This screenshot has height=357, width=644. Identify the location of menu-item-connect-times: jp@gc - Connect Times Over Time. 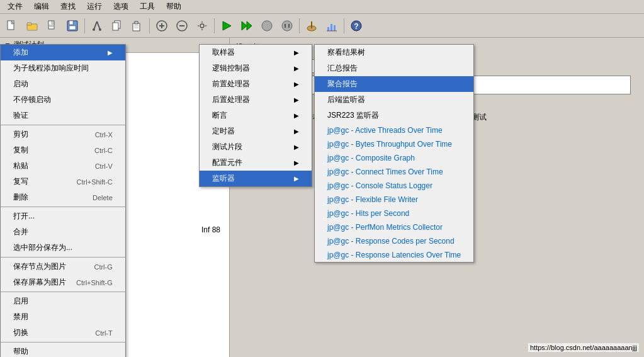
(394, 172).